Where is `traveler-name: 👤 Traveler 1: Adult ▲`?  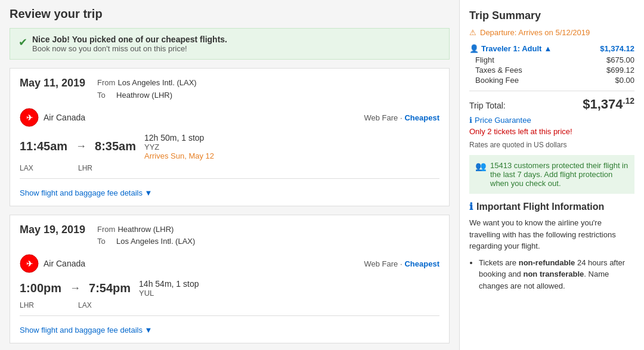 traveler-name: 👤 Traveler 1: Adult ▲ is located at coordinates (510, 49).